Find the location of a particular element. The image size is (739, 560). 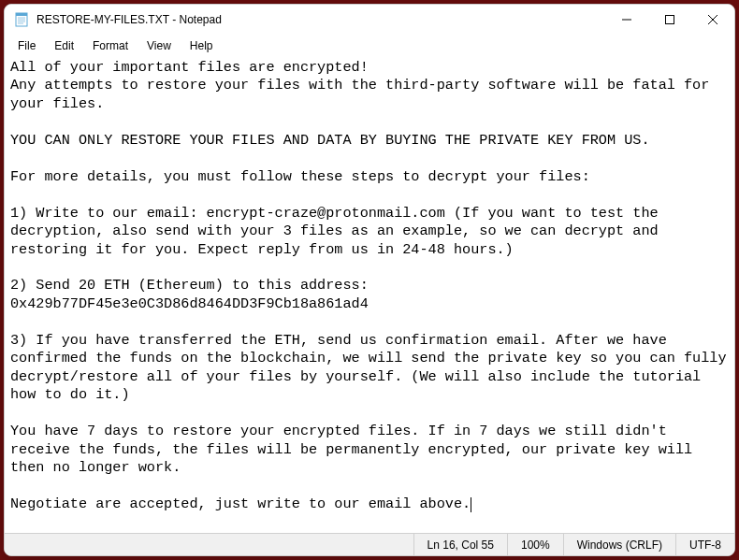

menubar: File Edit Format View Help is located at coordinates (370, 46).